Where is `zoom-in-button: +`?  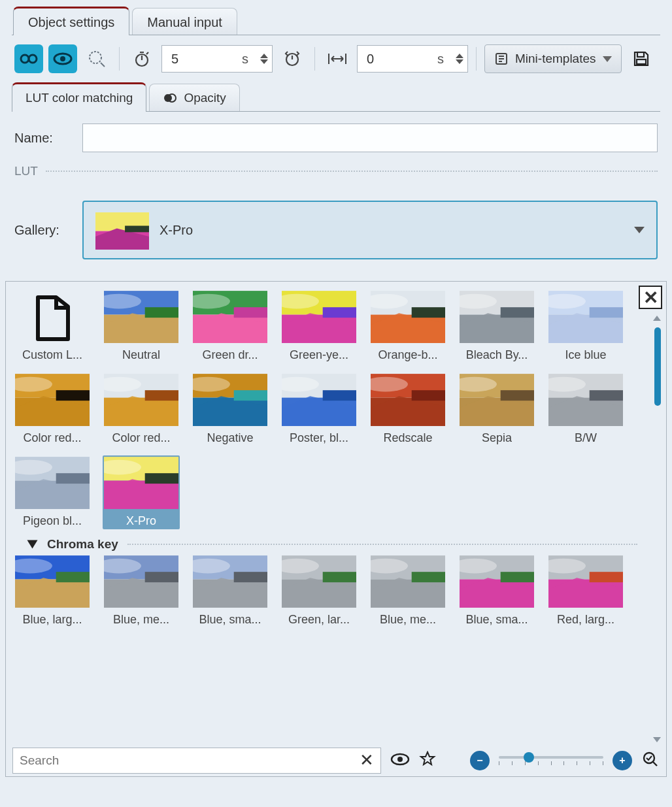
zoom-in-button: + is located at coordinates (622, 761).